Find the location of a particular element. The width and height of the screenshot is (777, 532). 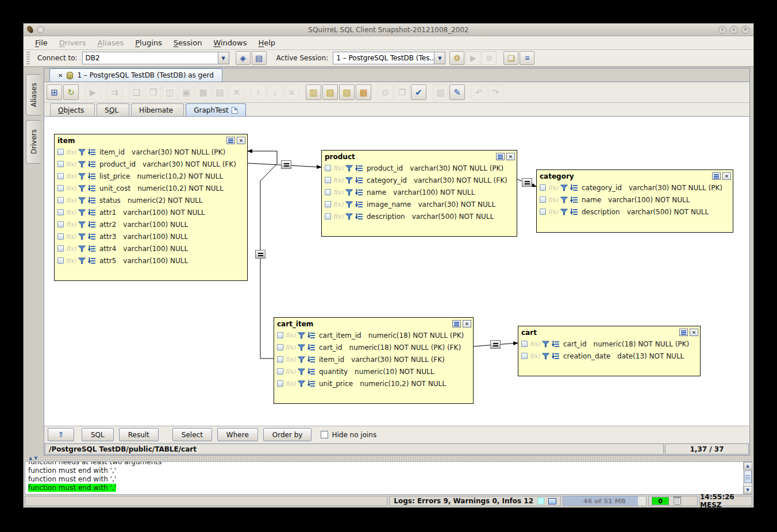

rollback-icon: ↻ is located at coordinates (71, 92).